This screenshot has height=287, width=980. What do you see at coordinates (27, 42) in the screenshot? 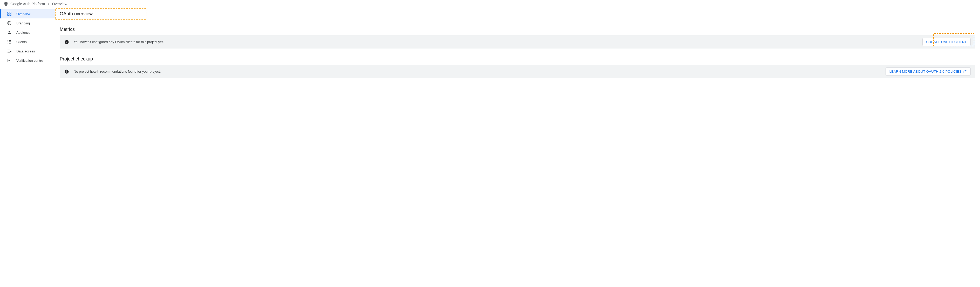
I see `sidebar-item-clients: Clients` at bounding box center [27, 42].